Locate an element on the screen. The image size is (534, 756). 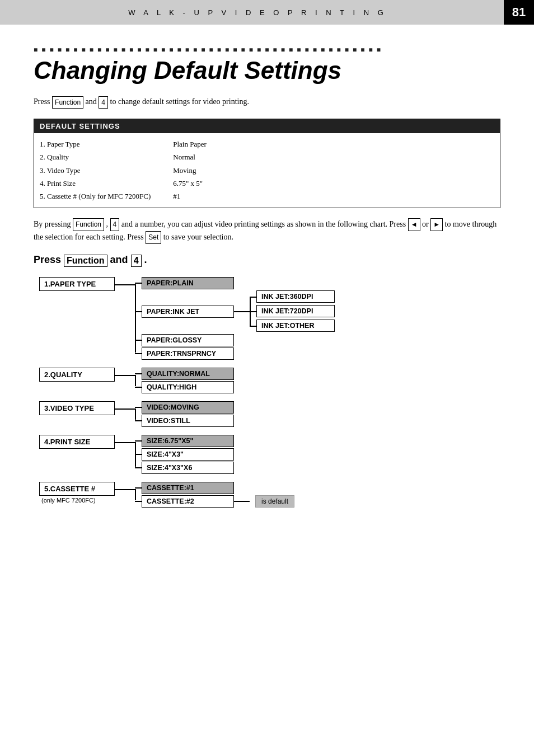
function-key-intro: Function is located at coordinates (68, 102).